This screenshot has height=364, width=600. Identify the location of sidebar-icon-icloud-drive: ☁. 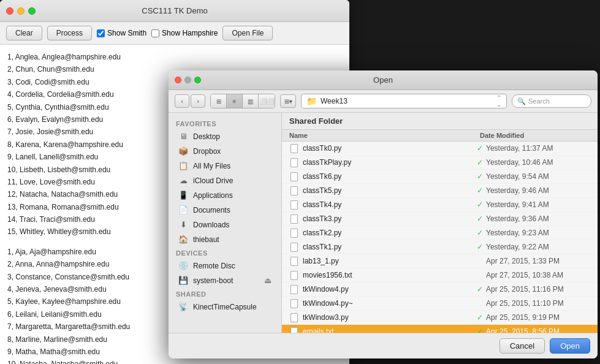
(183, 180).